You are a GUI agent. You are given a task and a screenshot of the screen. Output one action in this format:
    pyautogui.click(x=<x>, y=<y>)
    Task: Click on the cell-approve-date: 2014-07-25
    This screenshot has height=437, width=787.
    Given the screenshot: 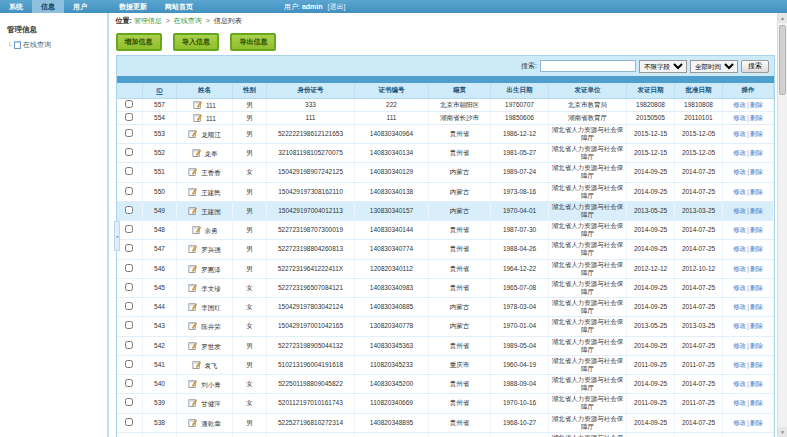 What is the action you would take?
    pyautogui.click(x=699, y=434)
    